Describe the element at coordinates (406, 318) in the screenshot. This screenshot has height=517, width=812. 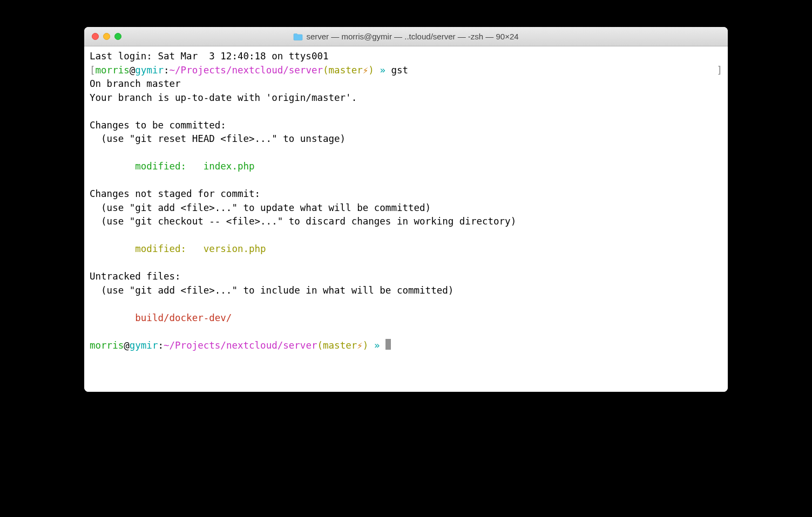
I see `untracked-file: build/docker-dev/` at that location.